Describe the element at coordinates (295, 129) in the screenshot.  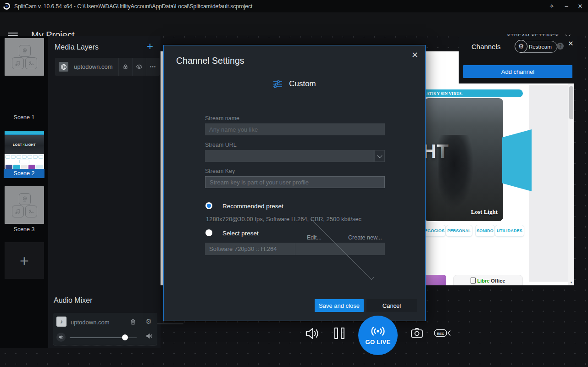
I see `stream-name-input` at that location.